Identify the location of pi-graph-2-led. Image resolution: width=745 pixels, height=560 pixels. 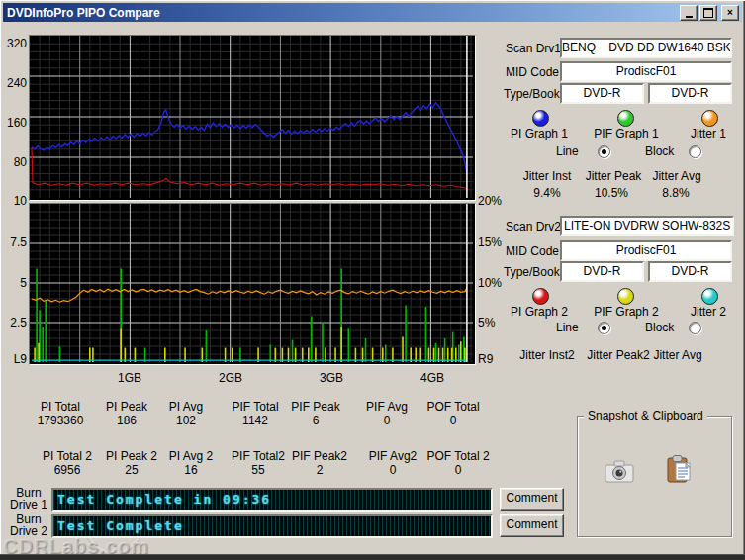
(540, 297).